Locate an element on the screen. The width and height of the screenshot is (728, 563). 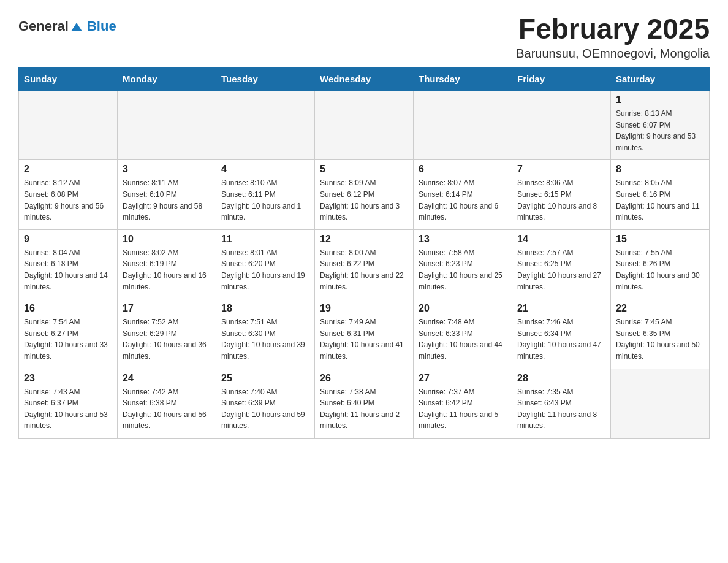
calendar-cell: 28Sunrise: 7:35 AM Sunset: 6:43 PM Dayli… is located at coordinates (561, 404).